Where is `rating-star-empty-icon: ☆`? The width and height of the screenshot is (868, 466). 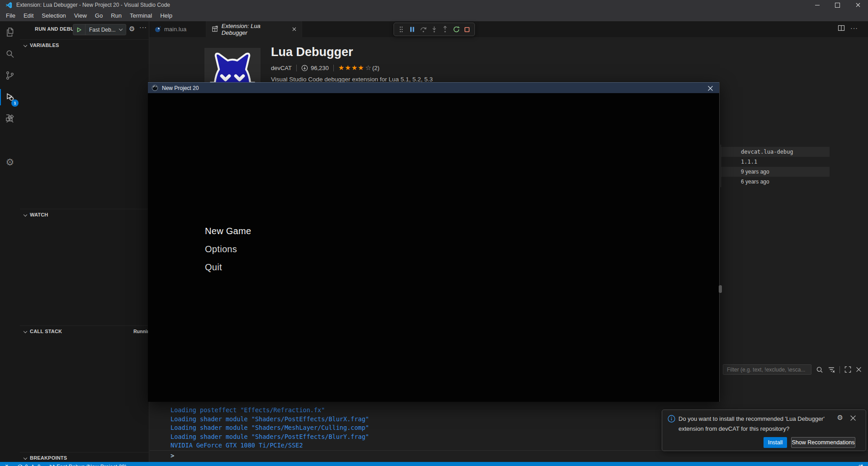
rating-star-empty-icon: ☆ is located at coordinates (368, 68).